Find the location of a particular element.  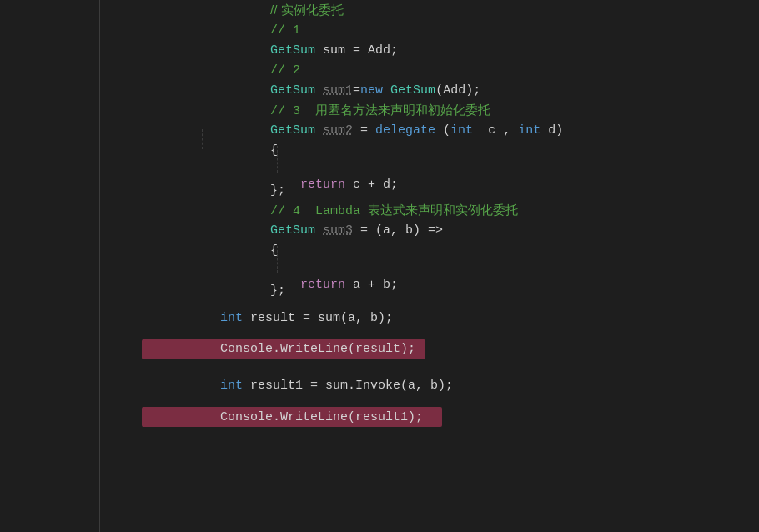

code-line: int result1 = sum.Invoke(a, b); is located at coordinates (434, 386).